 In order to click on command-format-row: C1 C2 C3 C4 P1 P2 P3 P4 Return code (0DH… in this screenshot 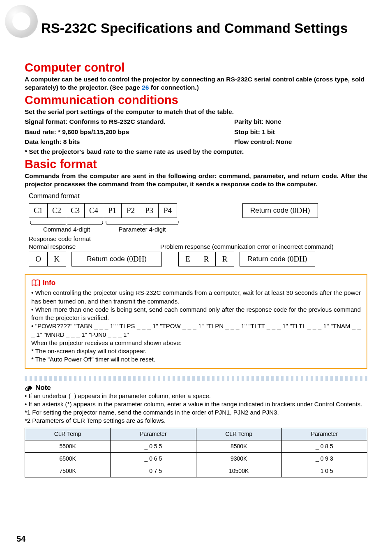, I will do `click(198, 211)`.